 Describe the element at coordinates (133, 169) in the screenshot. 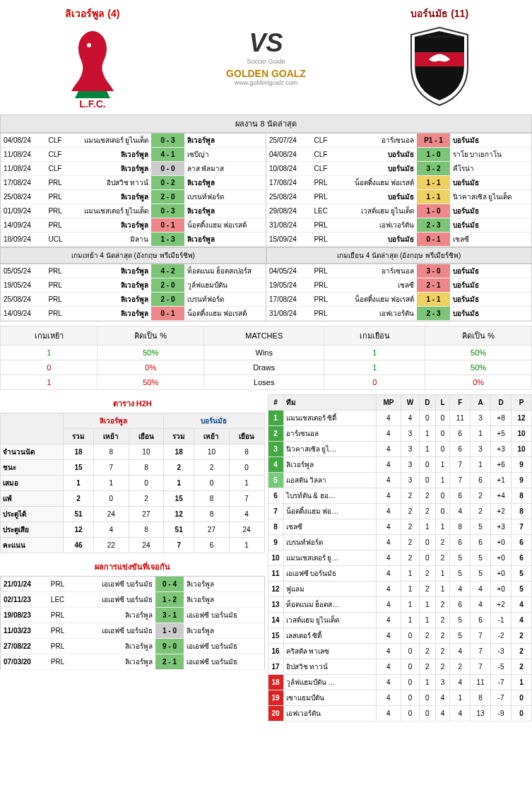

I see `result-row: 11/08/24CLFลิเวอร์พูล0 - 0ลาส พัลมาส` at that location.